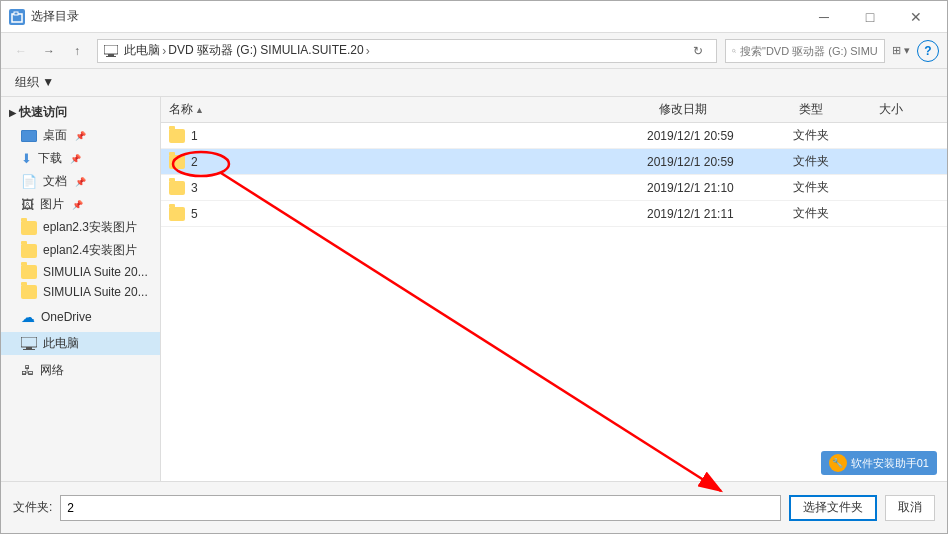 The image size is (948, 534). Describe the element at coordinates (81, 289) in the screenshot. I see `sidebar: ▶ 快速访问 桌面 📌 ⬇ 下载 📌 📄 文档 📌` at that location.